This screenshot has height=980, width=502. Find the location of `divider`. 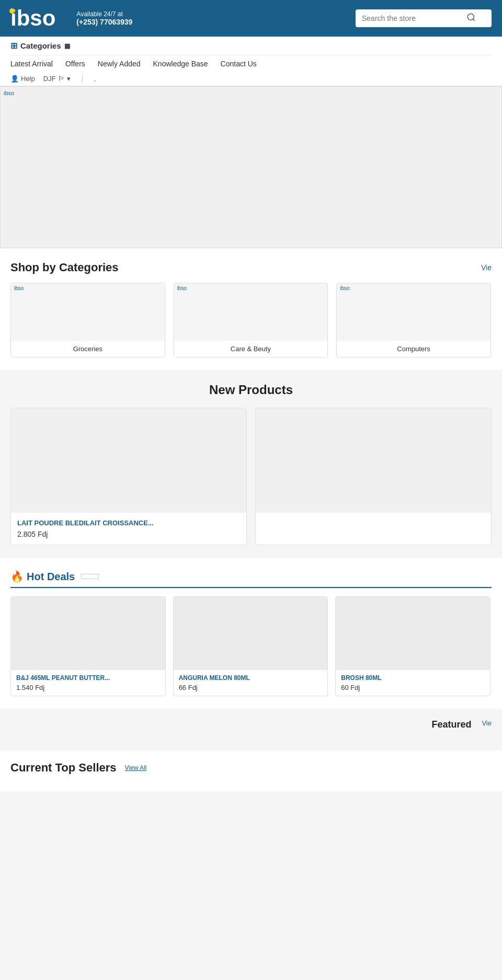

divider is located at coordinates (83, 78).